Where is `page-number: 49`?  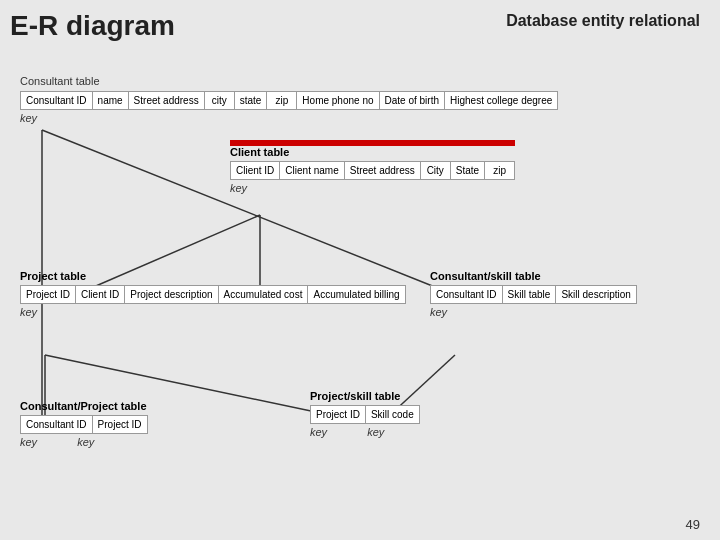
page-number: 49 is located at coordinates (693, 524).